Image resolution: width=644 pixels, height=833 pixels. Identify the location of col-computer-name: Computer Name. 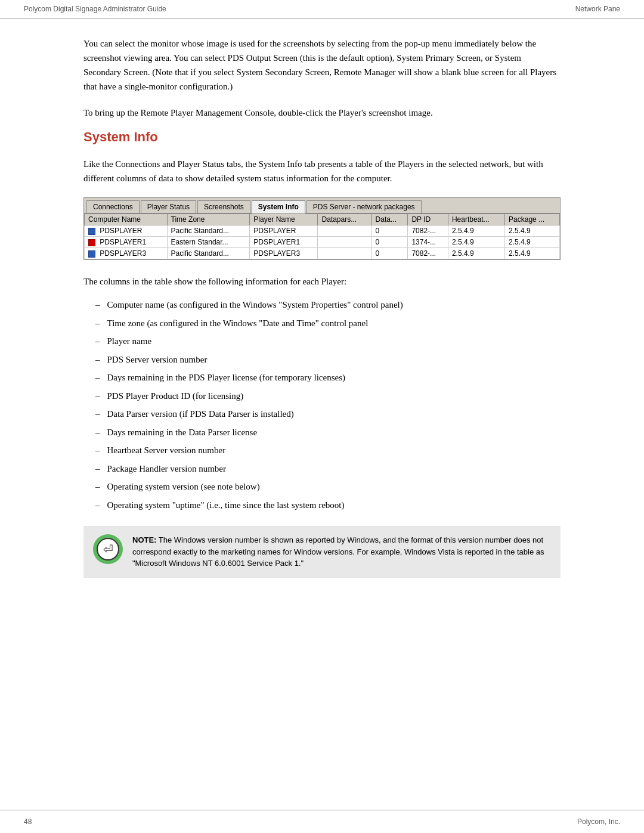
(126, 219).